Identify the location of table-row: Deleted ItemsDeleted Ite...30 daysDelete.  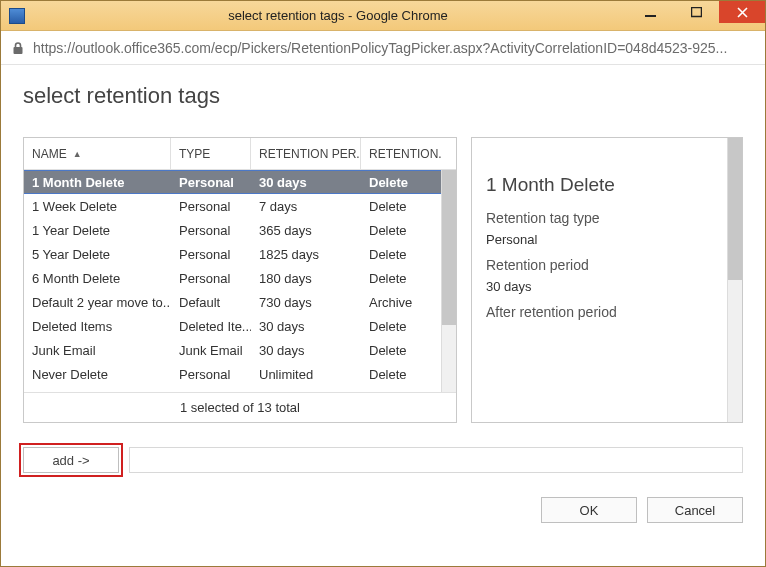
(240, 326).